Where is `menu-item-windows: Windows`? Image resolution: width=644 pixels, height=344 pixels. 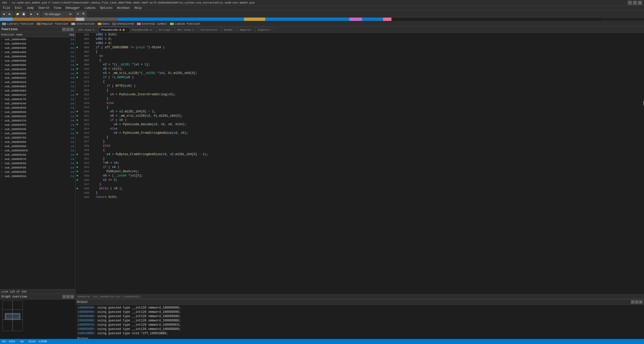 menu-item-windows: Windows is located at coordinates (124, 8).